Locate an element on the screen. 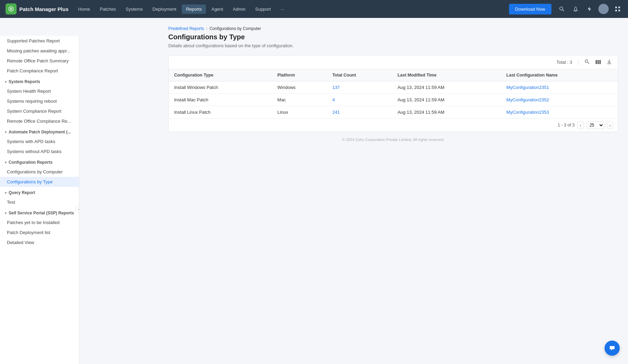 The width and height of the screenshot is (628, 364). sidebar-item-systems-without-apd: Systems without APD tasks is located at coordinates (39, 152).